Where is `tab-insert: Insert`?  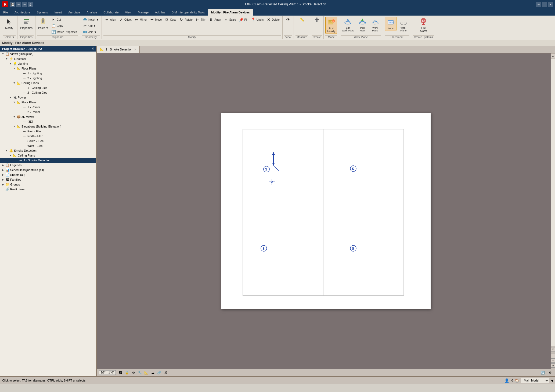
tab-insert: Insert is located at coordinates (58, 12).